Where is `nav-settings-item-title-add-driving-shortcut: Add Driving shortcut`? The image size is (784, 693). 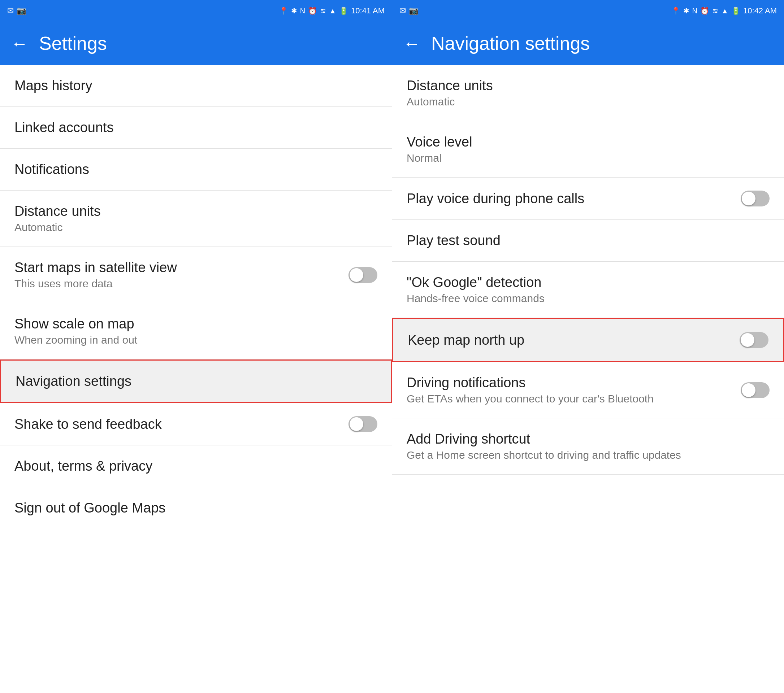 nav-settings-item-title-add-driving-shortcut: Add Driving shortcut is located at coordinates (588, 439).